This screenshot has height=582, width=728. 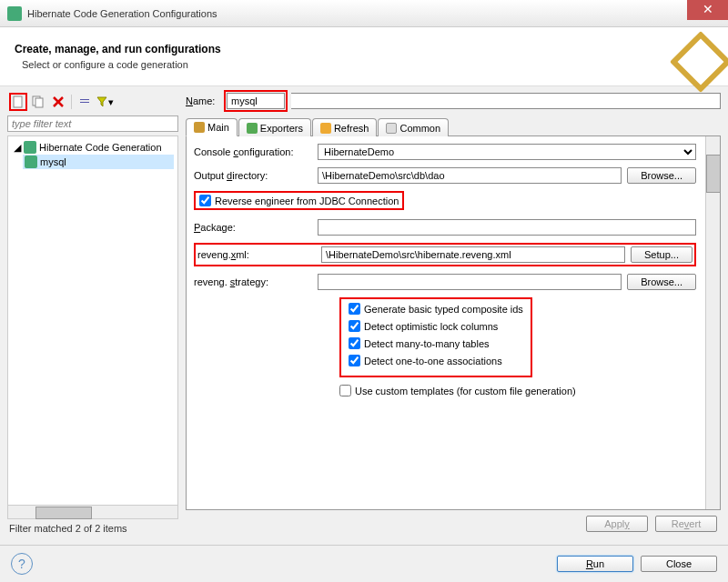 What do you see at coordinates (662, 255) in the screenshot?
I see `setup-button: Setup...` at bounding box center [662, 255].